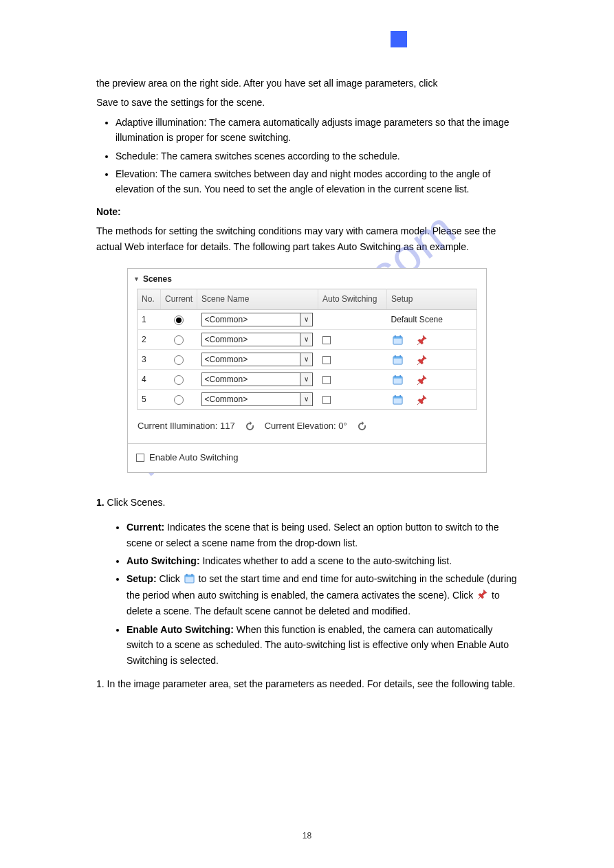 The image size is (614, 868). I want to click on status-row: Current Illumination: 117 Current Elevat…, so click(307, 432).